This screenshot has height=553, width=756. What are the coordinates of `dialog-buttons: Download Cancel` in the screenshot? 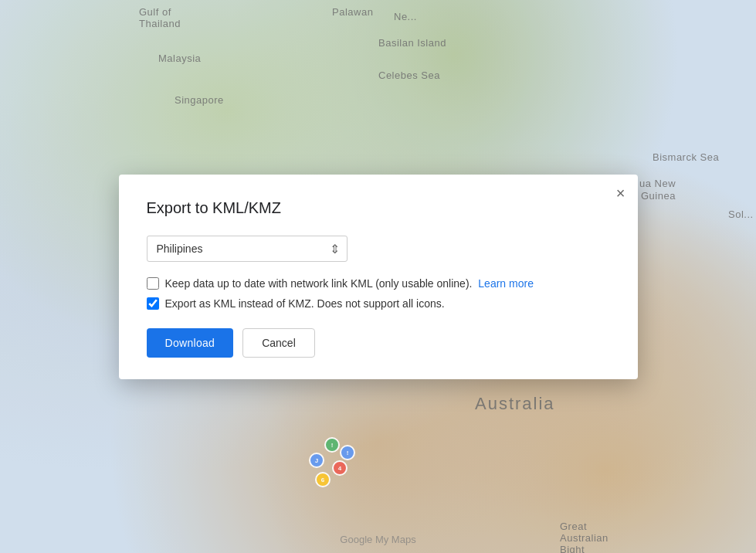 It's located at (378, 343).